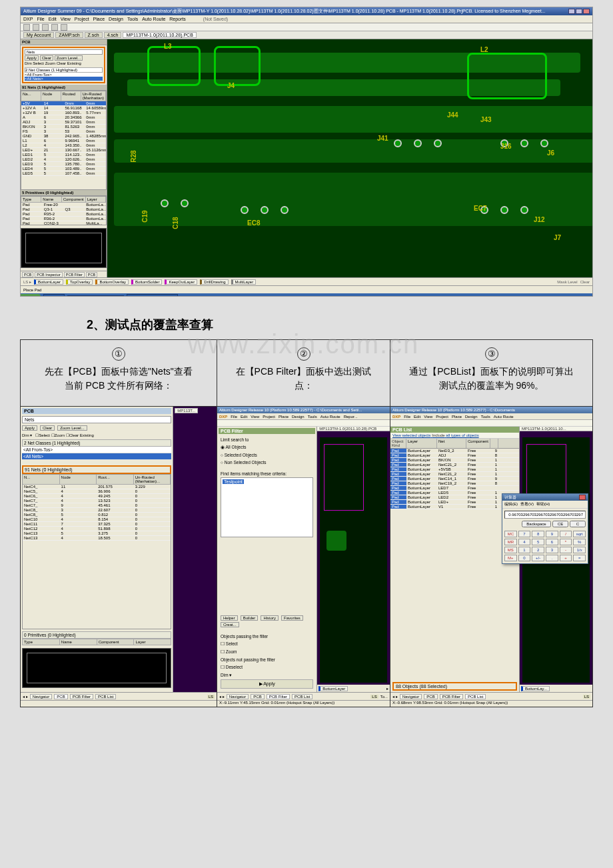 The width and height of the screenshot is (613, 868). What do you see at coordinates (353, 559) in the screenshot?
I see `canvas-preview: MP113TM-1.0(2011.10.28).PCB BottomLayer …` at bounding box center [353, 559].